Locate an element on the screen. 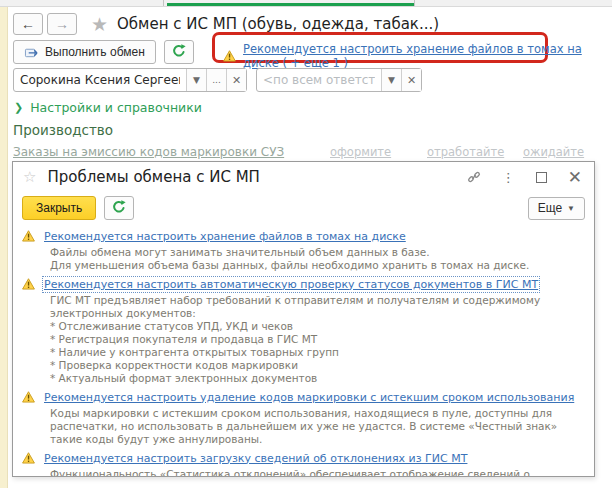  command-warning: Рекомендуется настроить хранение файлов … is located at coordinates (418, 56).